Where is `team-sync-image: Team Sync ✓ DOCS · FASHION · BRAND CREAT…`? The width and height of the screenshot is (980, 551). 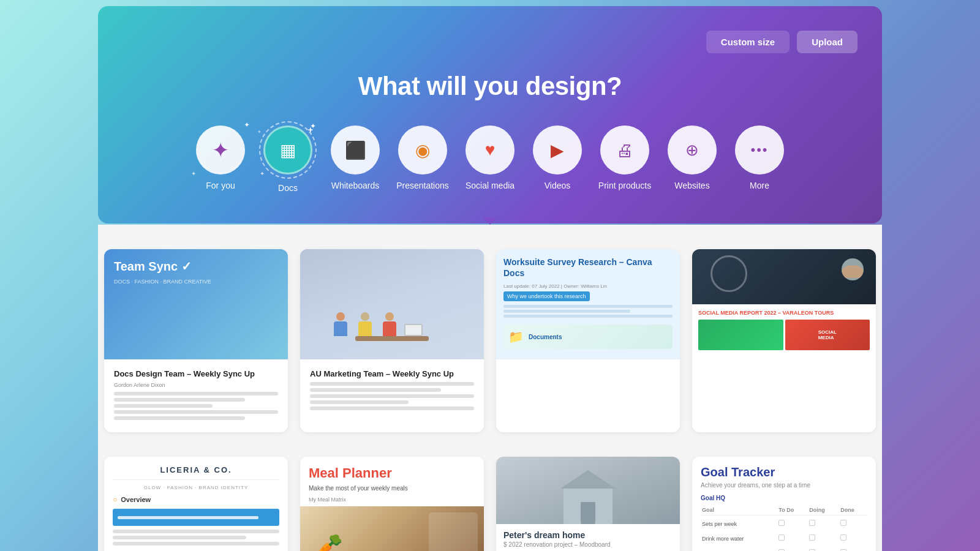
team-sync-image: Team Sync ✓ DOCS · FASHION · BRAND CREAT… is located at coordinates (196, 304).